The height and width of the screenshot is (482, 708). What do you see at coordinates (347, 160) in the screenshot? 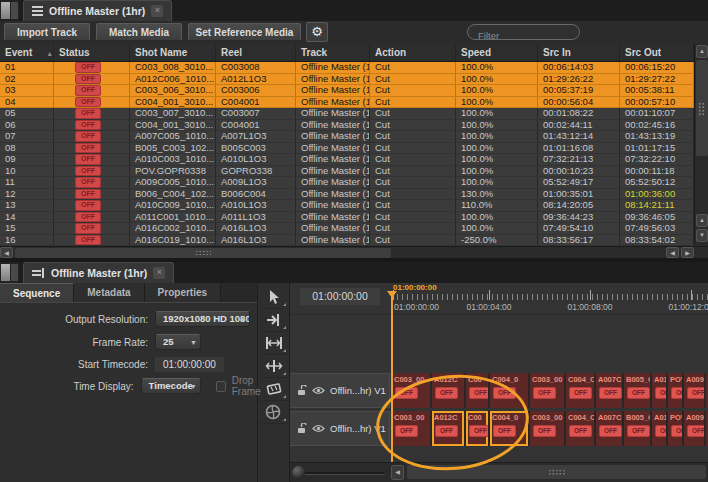
I see `table-row: 09 OFF A010C003_1010... A010L1O3 Offline…` at bounding box center [347, 160].